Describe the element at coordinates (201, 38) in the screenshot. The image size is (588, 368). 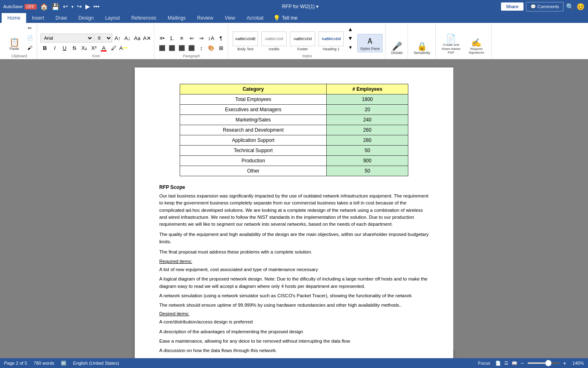
I see `increase-indent-button: ⇒` at that location.